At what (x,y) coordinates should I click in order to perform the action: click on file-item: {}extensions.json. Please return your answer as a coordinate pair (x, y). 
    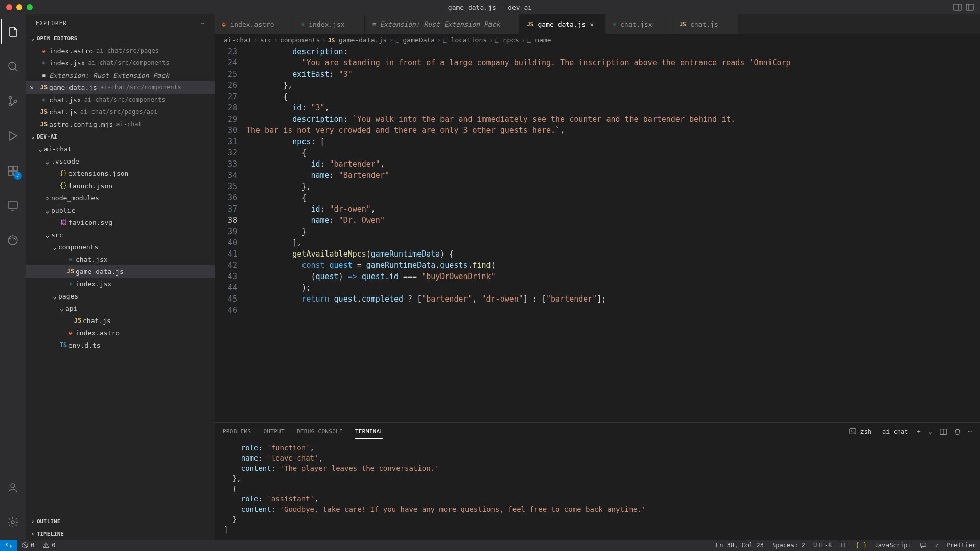
    Looking at the image, I should click on (120, 173).